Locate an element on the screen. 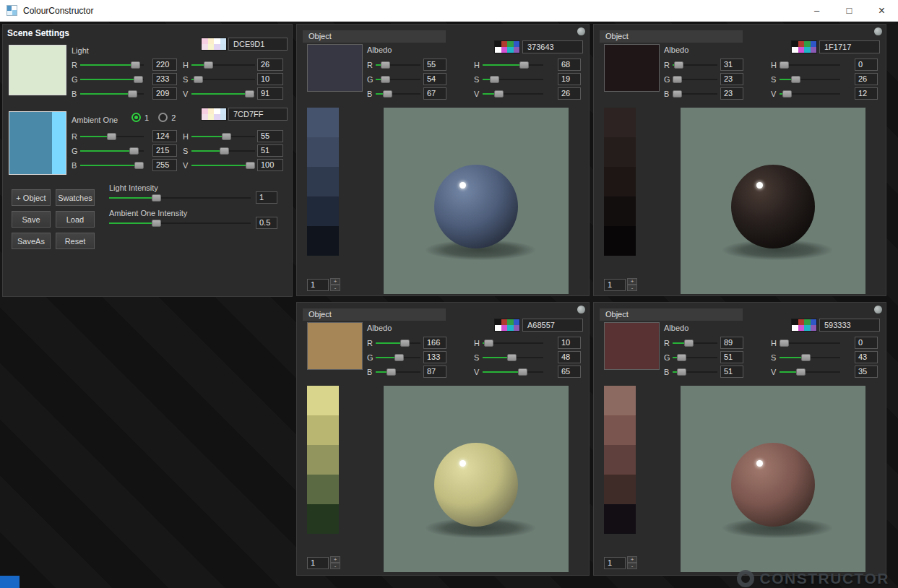 This screenshot has width=898, height=588. light-intensity-value: 1 is located at coordinates (267, 198).